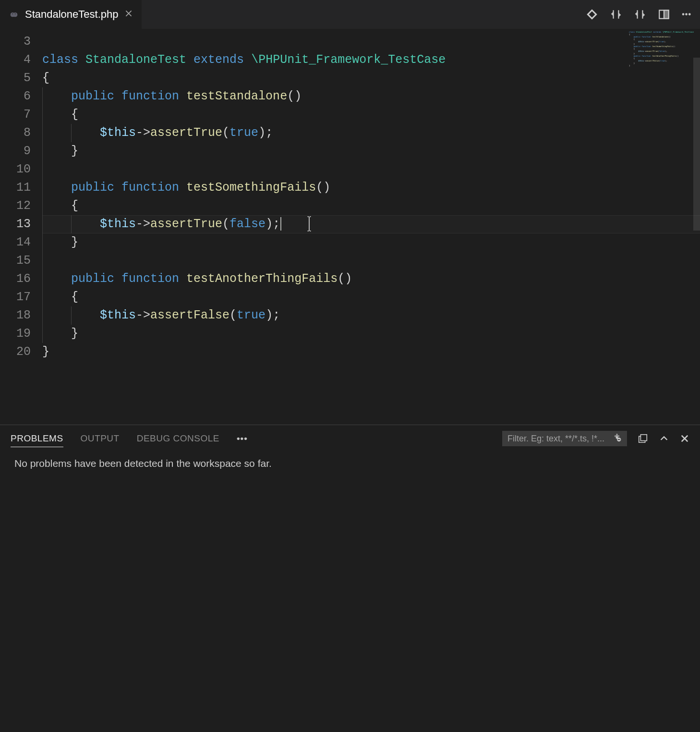  Describe the element at coordinates (15, 352) in the screenshot. I see `line-number: 20` at that location.